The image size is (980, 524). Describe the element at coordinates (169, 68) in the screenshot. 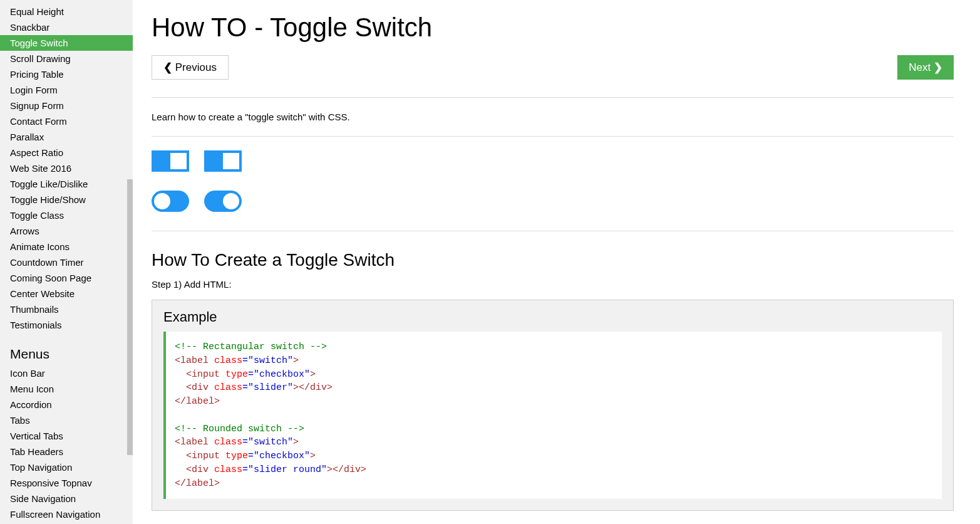

I see `chevron-left-icon: ❮` at that location.